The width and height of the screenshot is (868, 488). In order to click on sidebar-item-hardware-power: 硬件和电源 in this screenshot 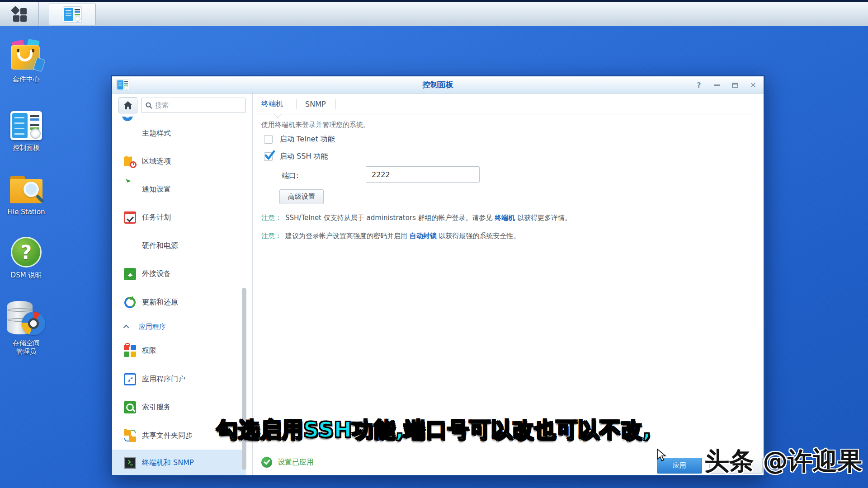, I will do `click(179, 246)`.